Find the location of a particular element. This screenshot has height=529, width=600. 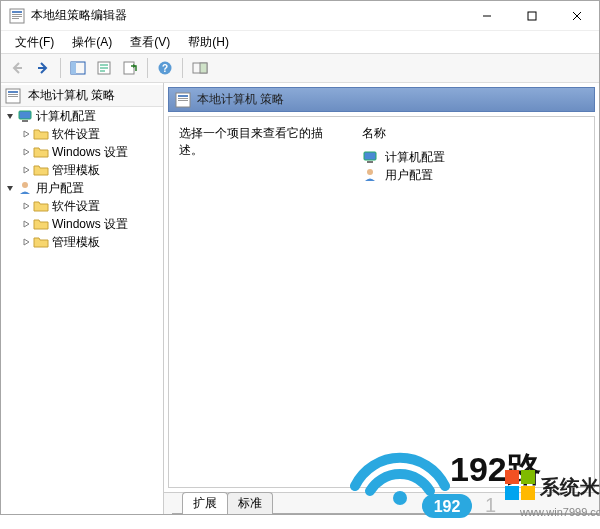

tree-root-label: 本地计算机 策略 is located at coordinates (72, 96).